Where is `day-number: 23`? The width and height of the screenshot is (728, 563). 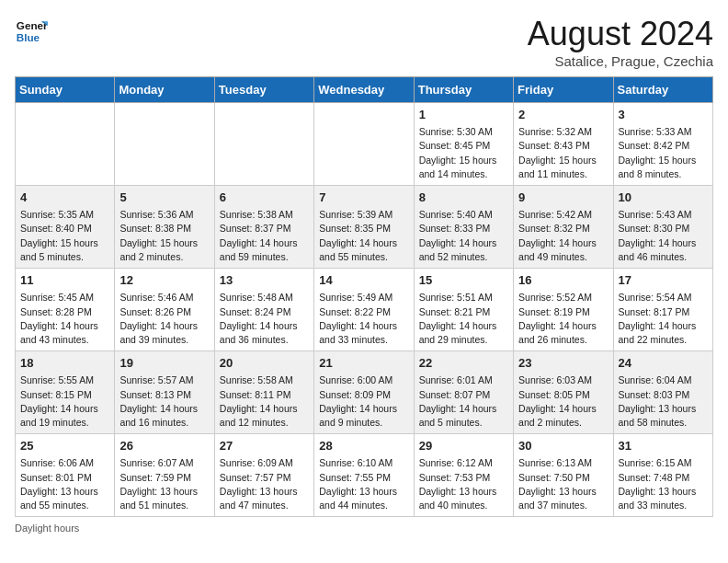 day-number: 23 is located at coordinates (563, 363).